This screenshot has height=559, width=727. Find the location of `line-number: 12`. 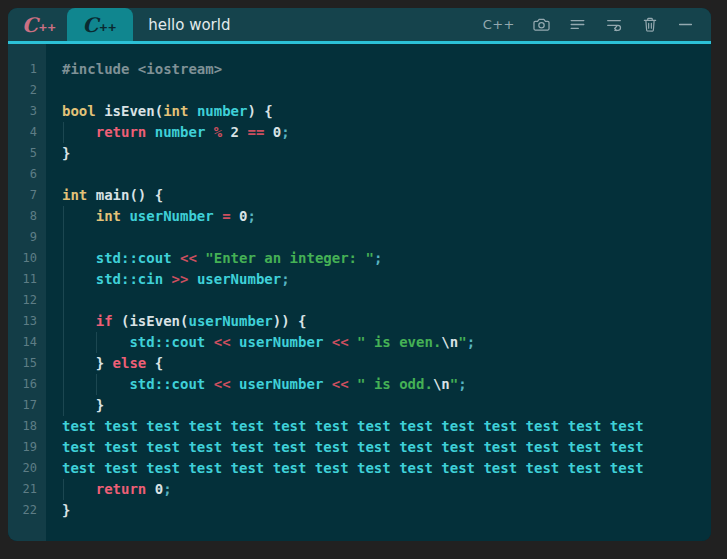

line-number: 12 is located at coordinates (27, 300).